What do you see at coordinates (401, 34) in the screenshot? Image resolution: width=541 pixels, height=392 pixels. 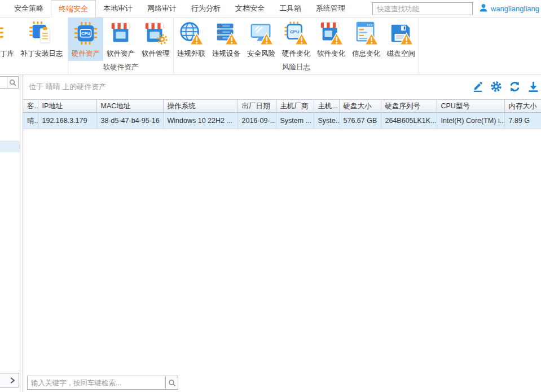 I see `disk-space-icon` at bounding box center [401, 34].